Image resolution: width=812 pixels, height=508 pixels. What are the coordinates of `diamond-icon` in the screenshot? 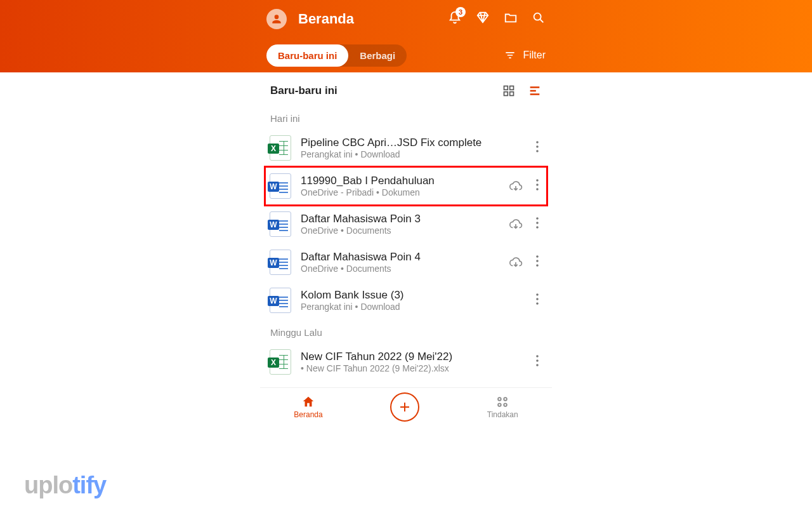 It's located at (483, 18).